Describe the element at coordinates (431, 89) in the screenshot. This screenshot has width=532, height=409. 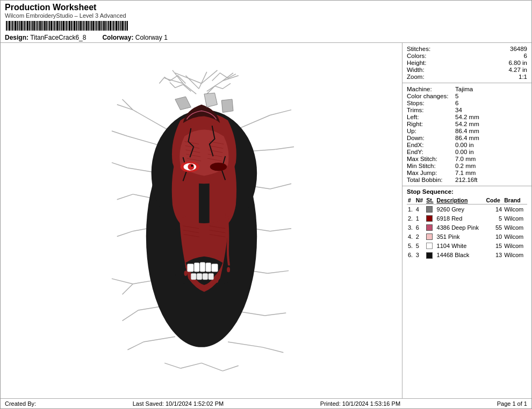
I see `machine-label: Machine:` at that location.